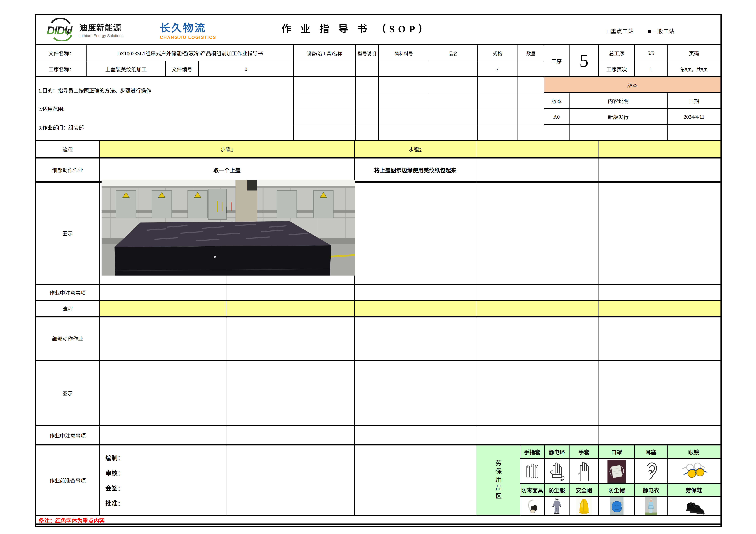 The image size is (756, 534). What do you see at coordinates (660, 233) in the screenshot?
I see `illustration1-cell` at bounding box center [660, 233].